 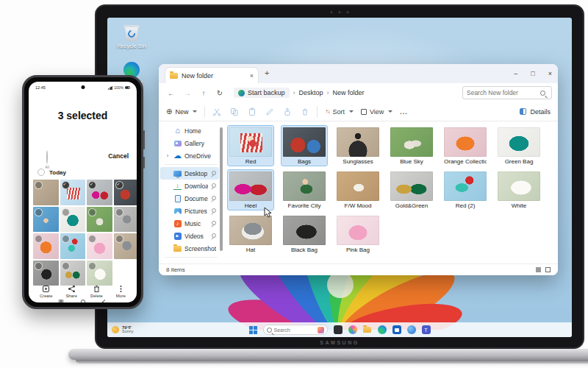 What do you see at coordinates (190, 224) in the screenshot?
I see `sidebar-item-music: ♪ Music` at bounding box center [190, 224].